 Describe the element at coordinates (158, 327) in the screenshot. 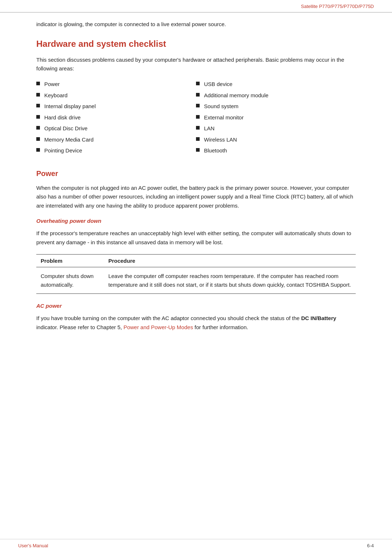

I see `power-modes-link: Power and Power-Up Modes` at that location.